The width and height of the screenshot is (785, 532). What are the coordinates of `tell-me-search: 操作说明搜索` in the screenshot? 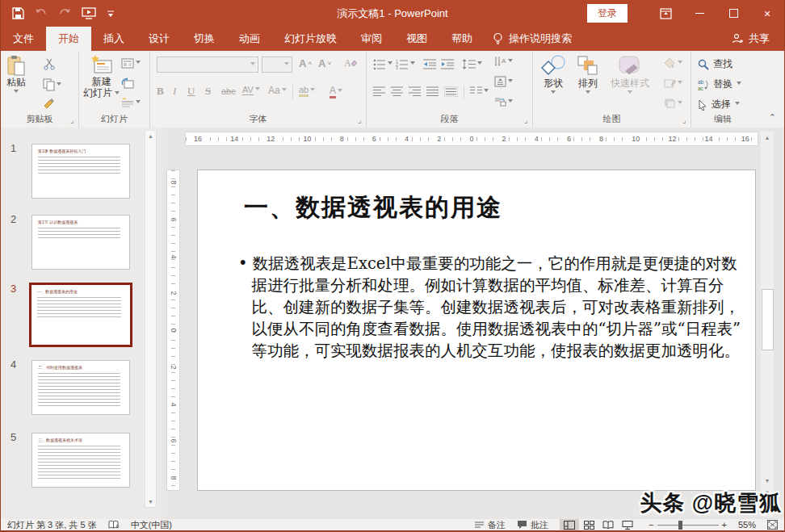 It's located at (532, 39).